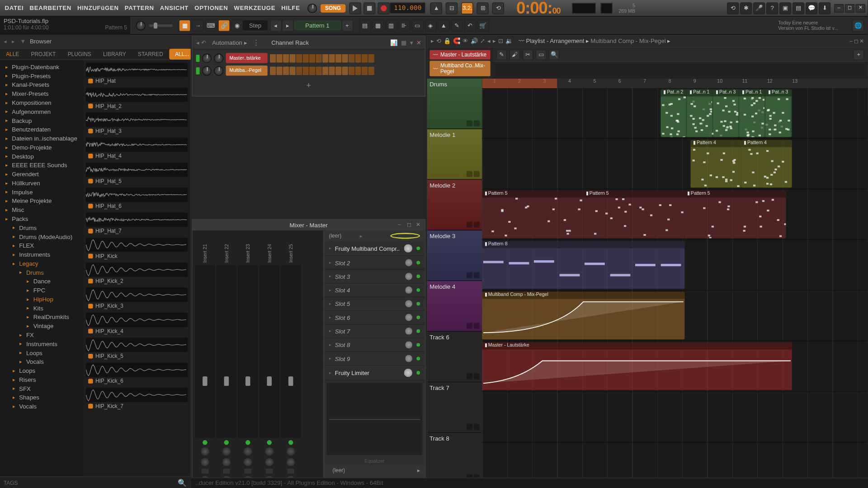 The width and height of the screenshot is (868, 488). I want to click on channel-row: Master..tstärke, so click(309, 58).